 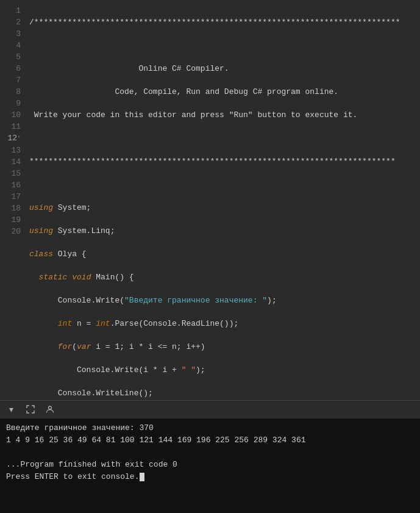 I want to click on code-line-9: using System;, so click(x=224, y=207).